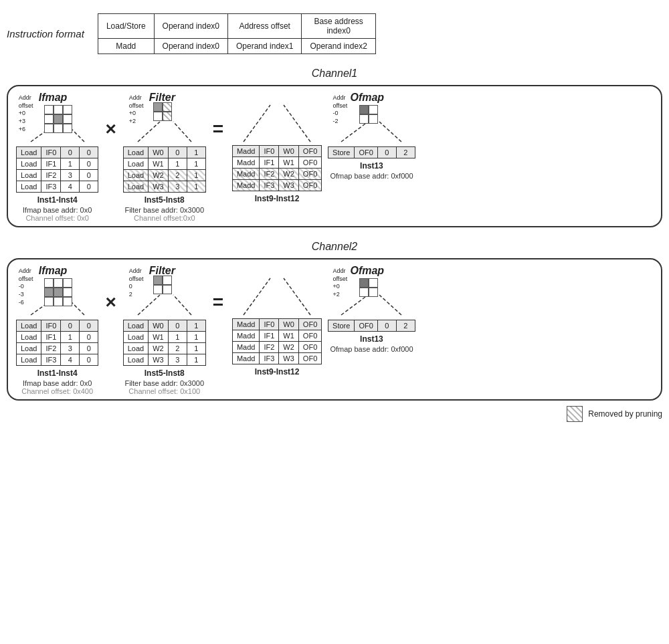 Image resolution: width=669 pixels, height=644 pixels. Describe the element at coordinates (58, 210) in the screenshot. I see `channel1-ifmap-base: Ifmap base addr: 0x0` at that location.